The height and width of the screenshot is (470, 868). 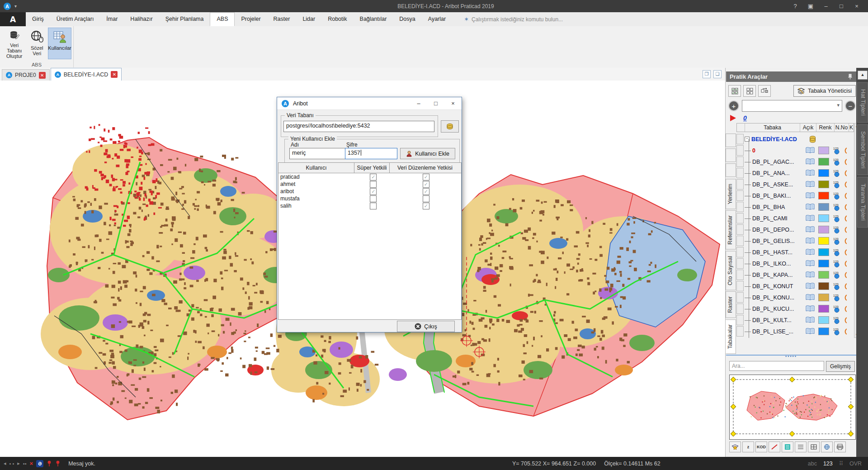 I want to click on users-button: Kullancılar, so click(x=60, y=43).